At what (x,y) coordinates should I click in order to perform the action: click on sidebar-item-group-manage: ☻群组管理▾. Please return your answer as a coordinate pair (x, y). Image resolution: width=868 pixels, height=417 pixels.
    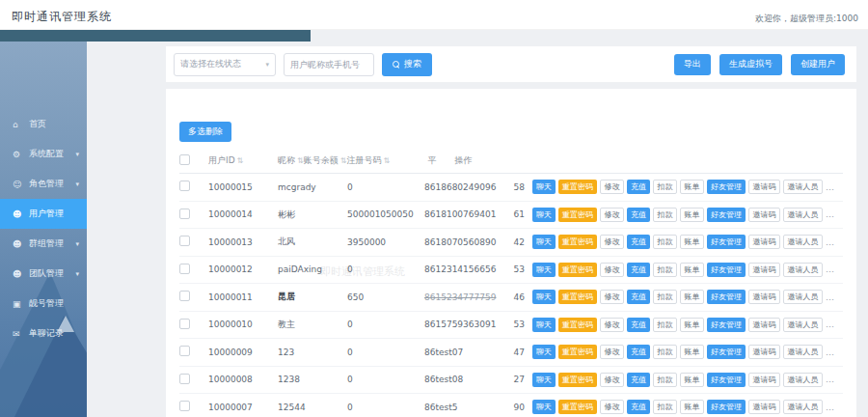
    Looking at the image, I should click on (43, 243).